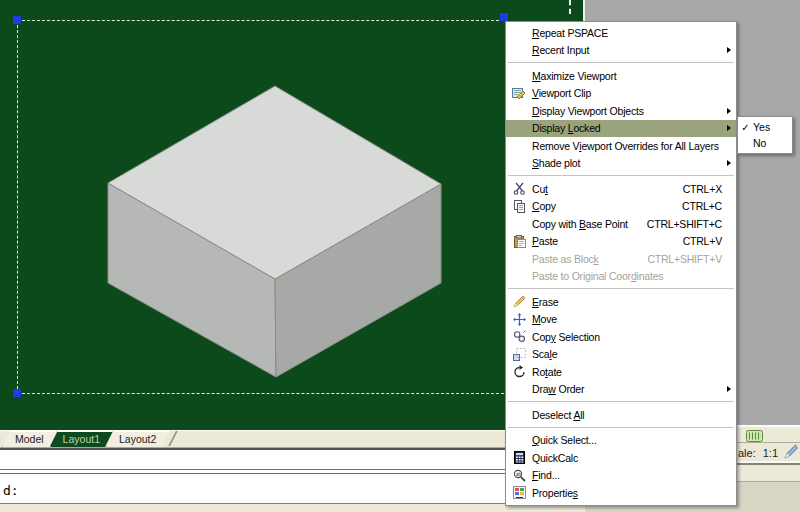 This screenshot has height=512, width=800. Describe the element at coordinates (634, 389) in the screenshot. I see `menu-item-label: Draw Order` at that location.